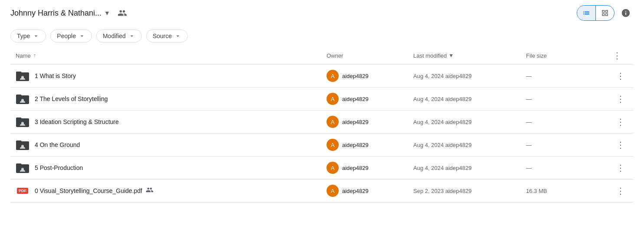 The image size is (644, 235). What do you see at coordinates (77, 122) in the screenshot?
I see `item-name-wrap: 3 Ideation Scripting & Structure` at bounding box center [77, 122].